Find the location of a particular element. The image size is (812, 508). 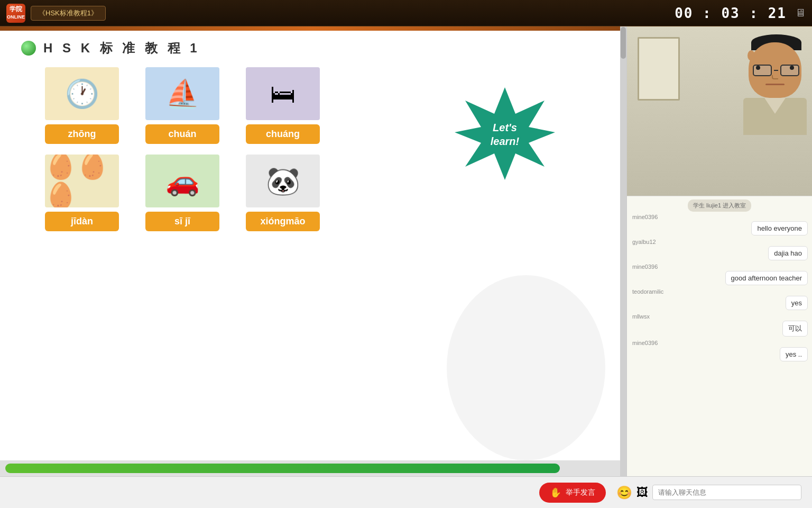

chat-bubble-0: hello everyone is located at coordinates (779, 229).